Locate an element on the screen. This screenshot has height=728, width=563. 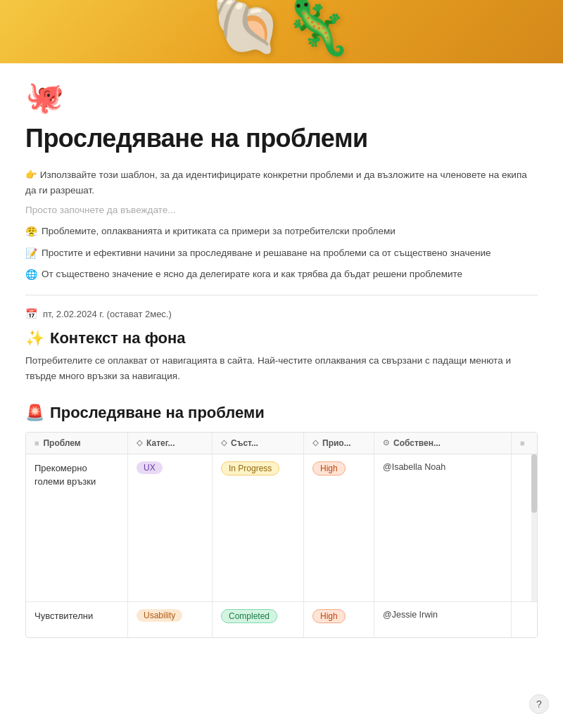
col-category: ◇ Катег... is located at coordinates (170, 443).